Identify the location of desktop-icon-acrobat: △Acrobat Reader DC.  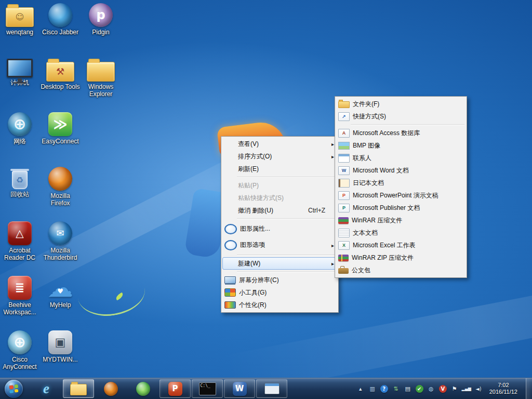
(20, 241).